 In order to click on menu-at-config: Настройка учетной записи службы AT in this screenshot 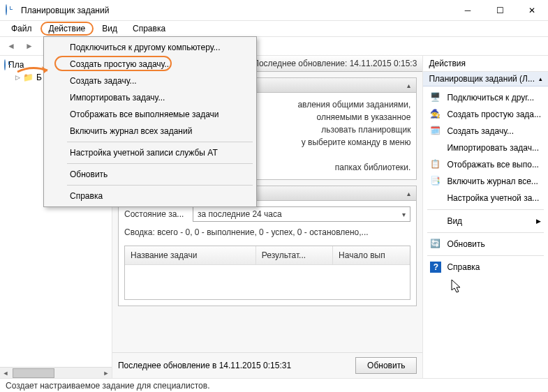, I will do `click(150, 153)`.